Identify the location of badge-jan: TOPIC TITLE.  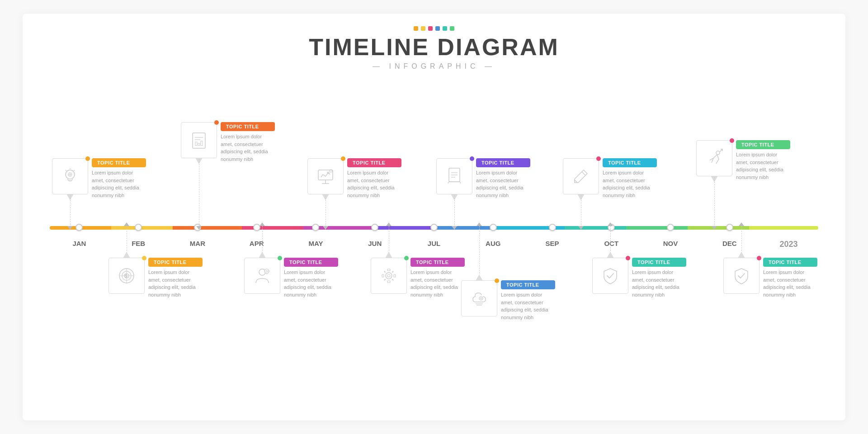
(119, 163).